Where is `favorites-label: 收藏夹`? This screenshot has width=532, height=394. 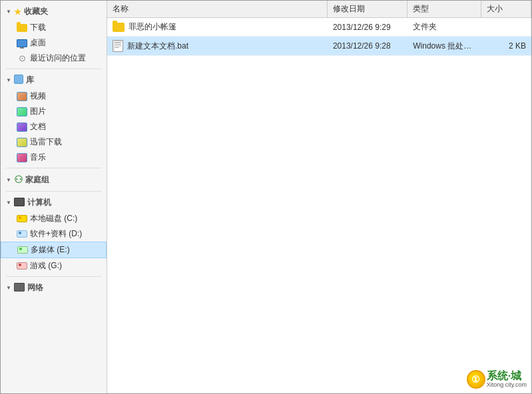
favorites-label: 收藏夹 is located at coordinates (36, 12).